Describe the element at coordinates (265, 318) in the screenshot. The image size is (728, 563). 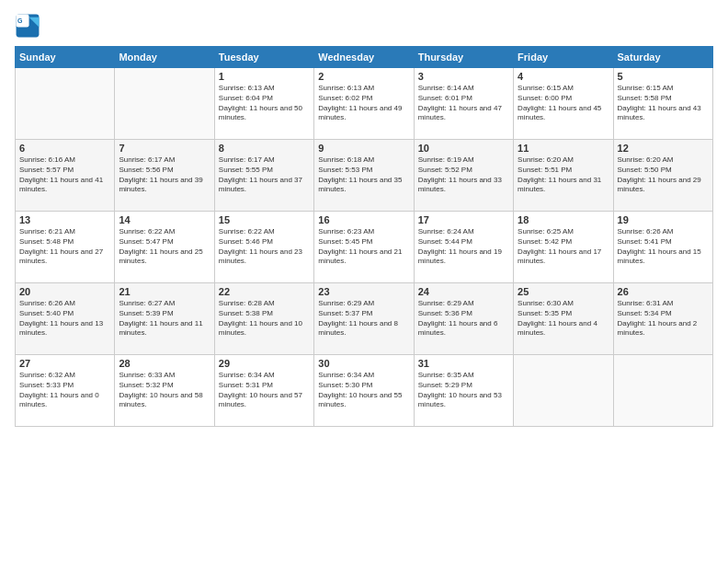
I see `day-content: Sunrise: 6:28 AMSunset: 5:38 PMDaylight:…` at that location.